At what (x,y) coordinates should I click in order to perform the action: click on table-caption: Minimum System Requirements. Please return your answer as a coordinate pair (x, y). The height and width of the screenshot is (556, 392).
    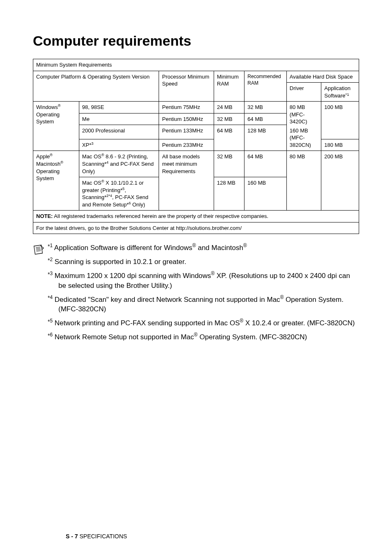
    Looking at the image, I should click on (196, 65).